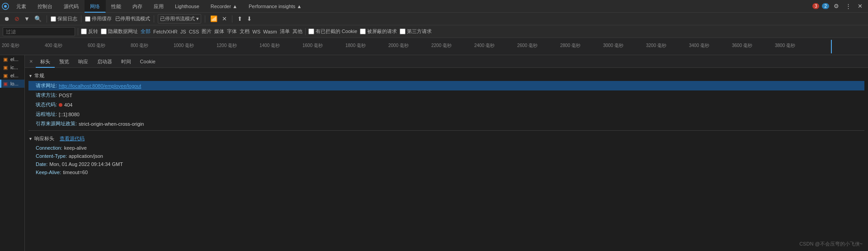 This screenshot has height=251, width=868. What do you see at coordinates (13, 153) in the screenshot?
I see `file-list: ▣ el... ▣ ic... ▣ el... ▣ lo...` at bounding box center [13, 153].